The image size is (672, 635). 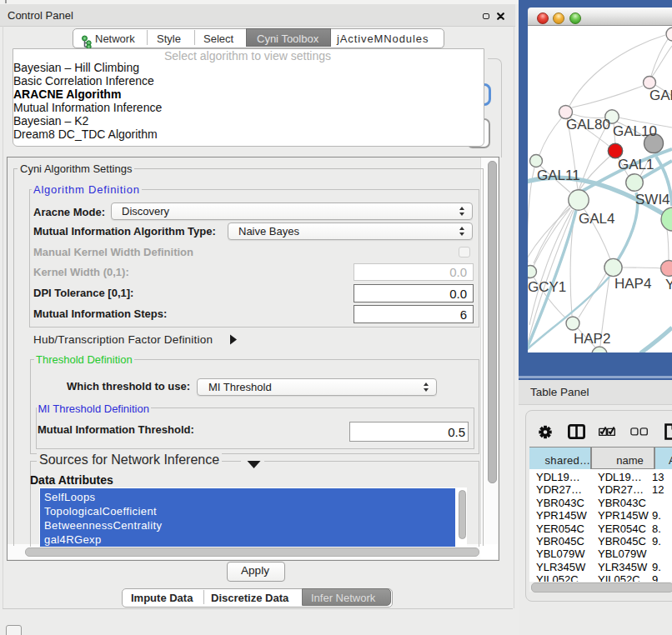 What do you see at coordinates (669, 285) in the screenshot?
I see `svg-text: YE` at bounding box center [669, 285].